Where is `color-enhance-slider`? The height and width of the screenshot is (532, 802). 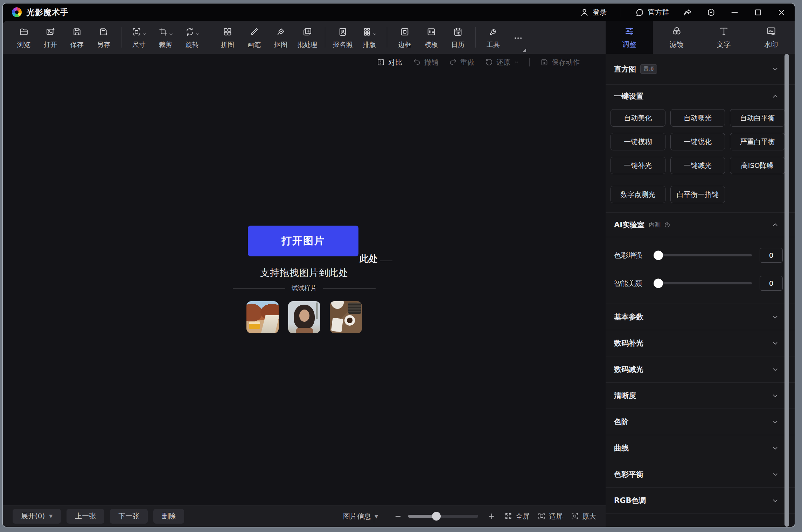 color-enhance-slider is located at coordinates (703, 255).